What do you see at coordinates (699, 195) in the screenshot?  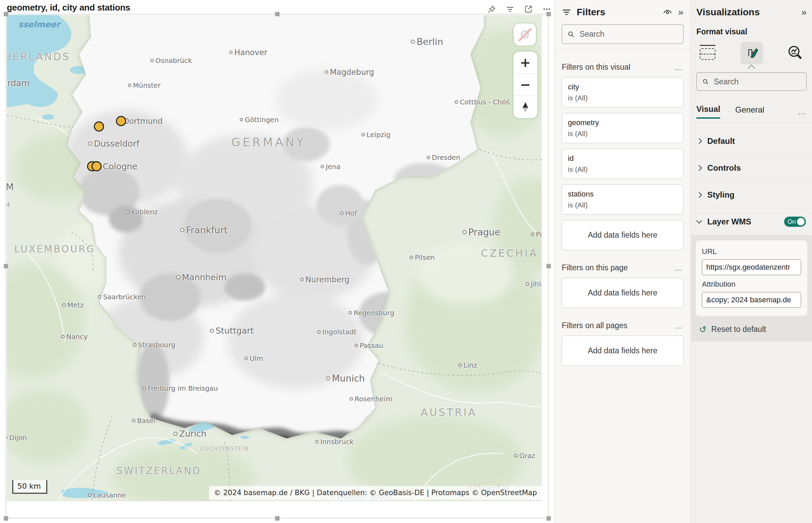 I see `chevron-right-icon` at bounding box center [699, 195].